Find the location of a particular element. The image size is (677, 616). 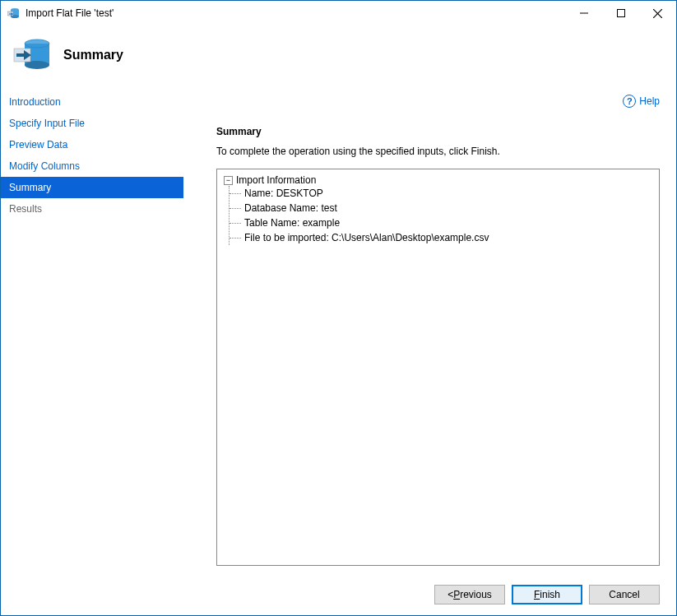

tree-leaf: Name: DESKTOP is located at coordinates (441, 193).